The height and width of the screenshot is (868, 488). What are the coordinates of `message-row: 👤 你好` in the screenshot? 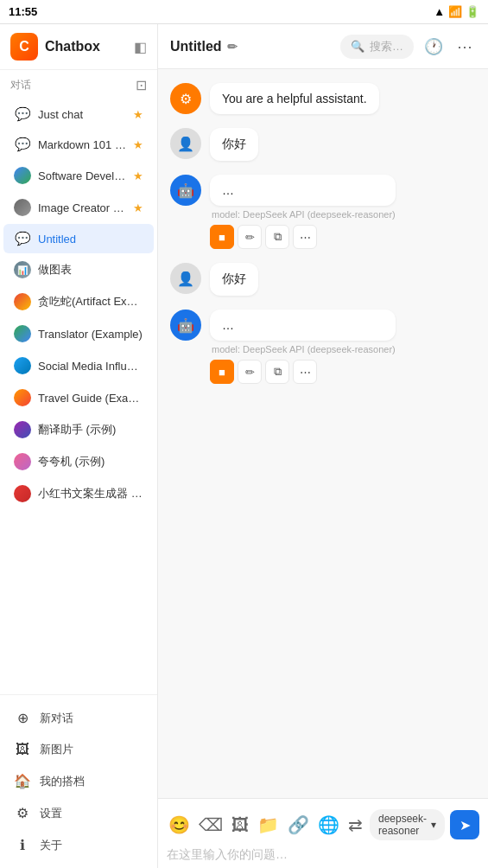 It's located at (323, 144).